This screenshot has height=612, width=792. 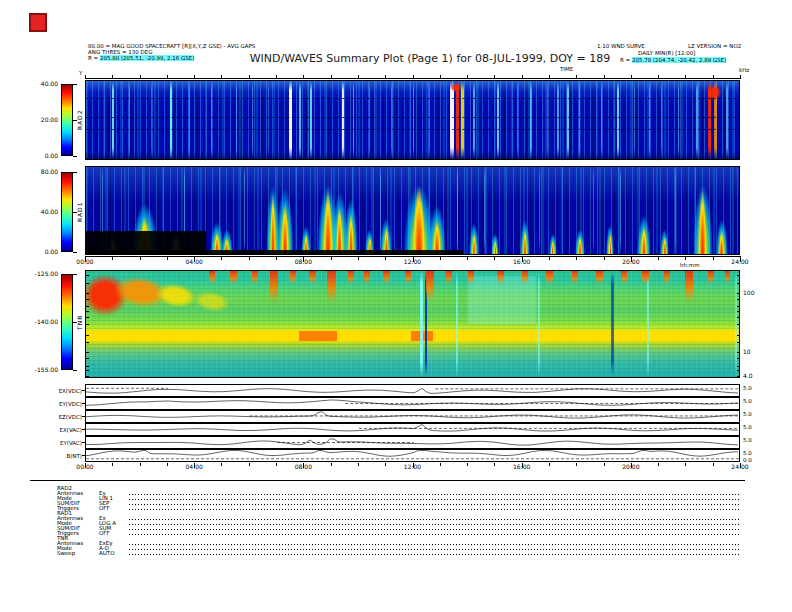 I want to click on time-tick-label: 04:00, so click(x=194, y=262).